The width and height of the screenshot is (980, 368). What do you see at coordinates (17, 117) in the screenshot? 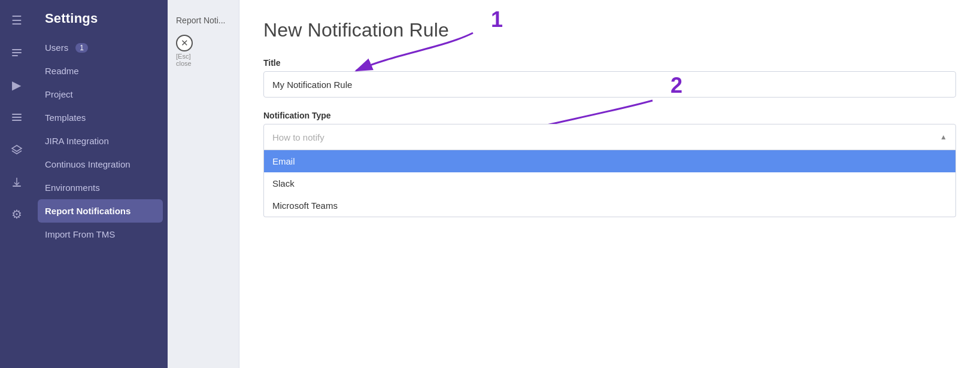
I see `lines-icon` at bounding box center [17, 117].